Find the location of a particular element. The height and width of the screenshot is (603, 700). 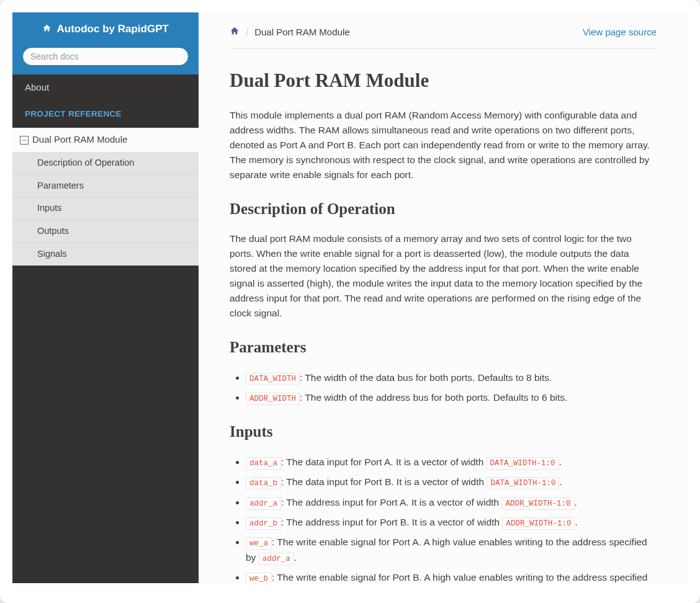

list-item: DATA_WIDTH: The width of the data bus fo… is located at coordinates (451, 378).